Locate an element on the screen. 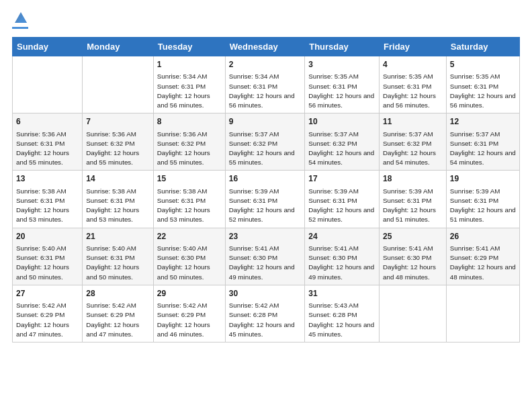 The width and height of the screenshot is (532, 411). day-number: 20 is located at coordinates (47, 236).